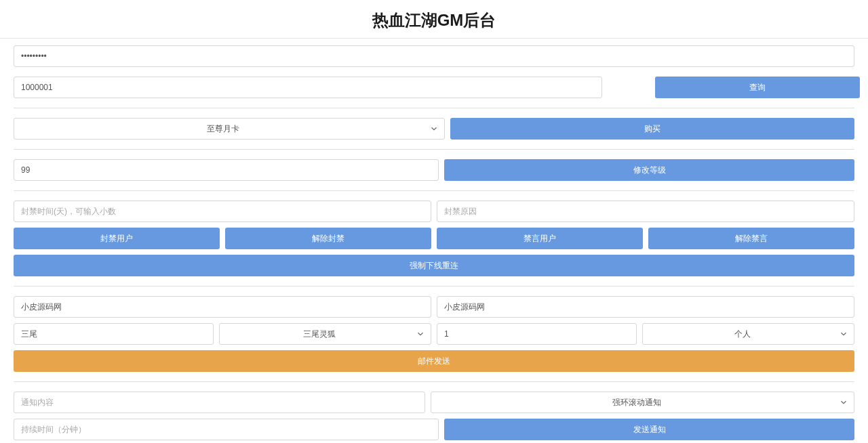  I want to click on ban-user-button: 封禁用户, so click(117, 238).